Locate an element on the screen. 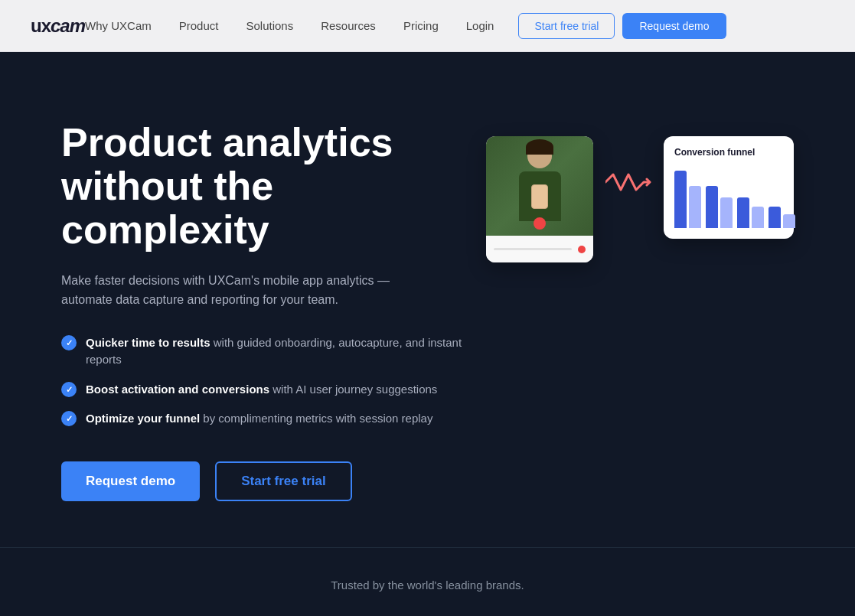 The height and width of the screenshot is (616, 855). hero-request-demo-button: Request demo is located at coordinates (130, 481).